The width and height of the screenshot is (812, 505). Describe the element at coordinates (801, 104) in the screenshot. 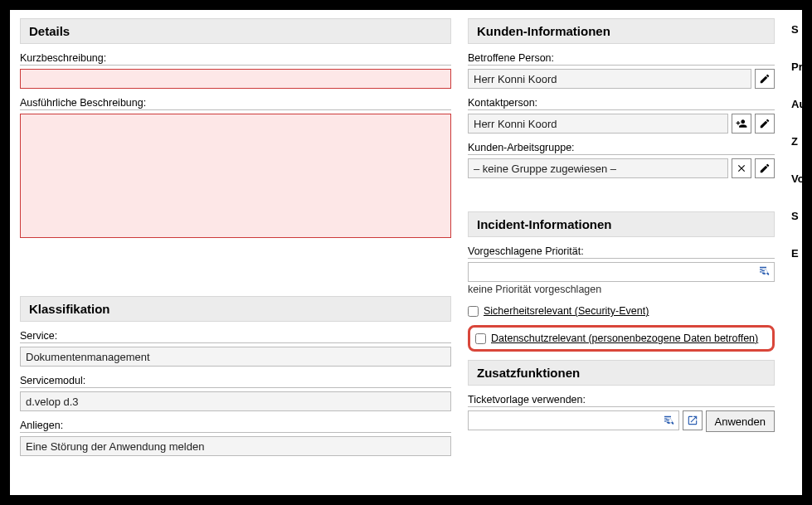

I see `cutoff-label: Au` at that location.